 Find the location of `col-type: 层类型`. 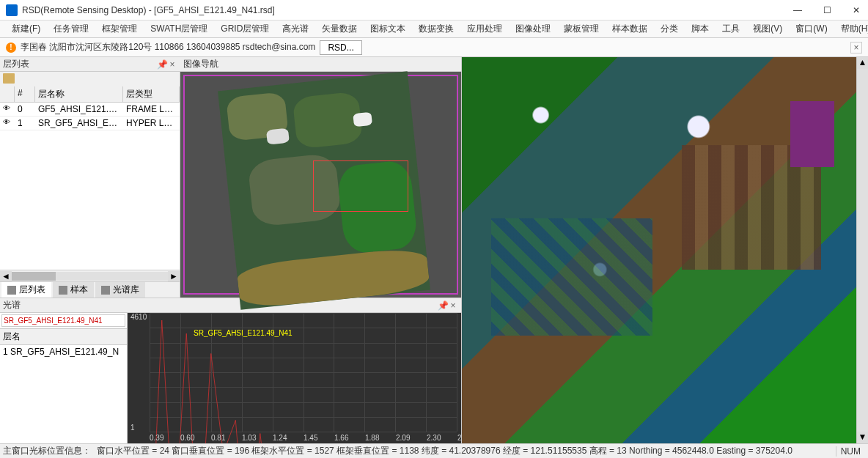

col-type: 层类型 is located at coordinates (151, 94).